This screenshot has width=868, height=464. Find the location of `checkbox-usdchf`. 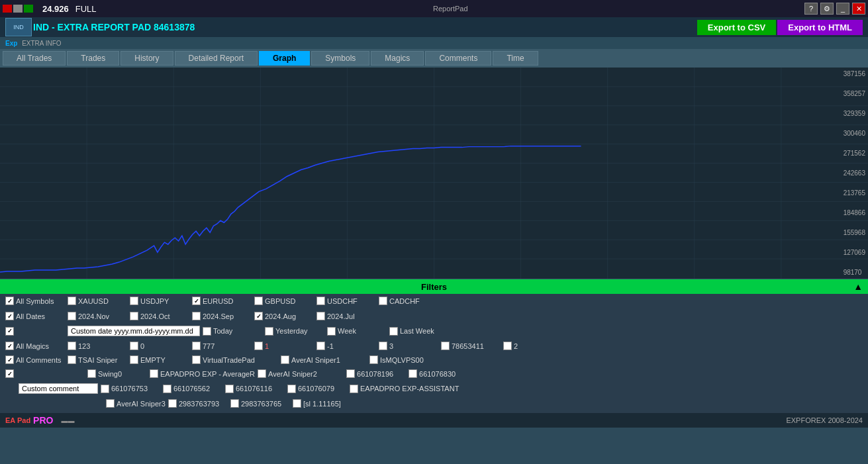

checkbox-usdchf is located at coordinates (320, 301).